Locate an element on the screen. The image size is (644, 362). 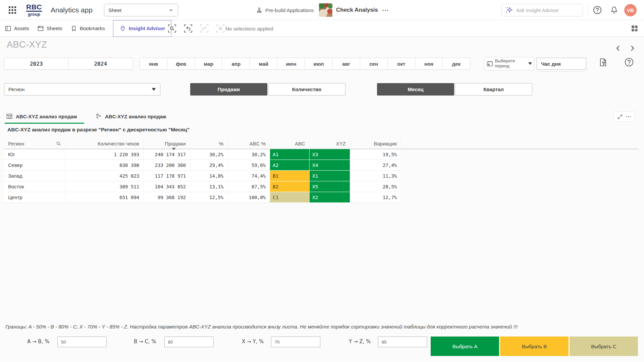
previous-sheet-icon is located at coordinates (619, 48).